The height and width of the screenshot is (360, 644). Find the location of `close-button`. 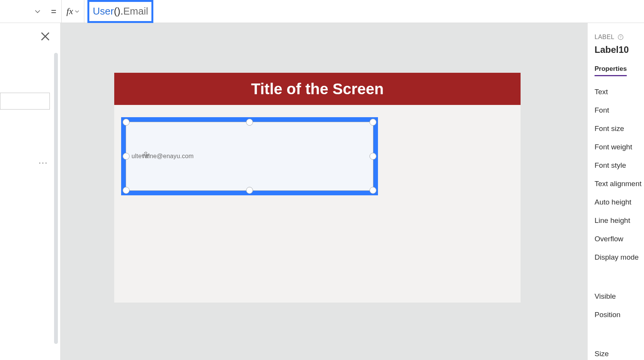

close-button is located at coordinates (45, 36).